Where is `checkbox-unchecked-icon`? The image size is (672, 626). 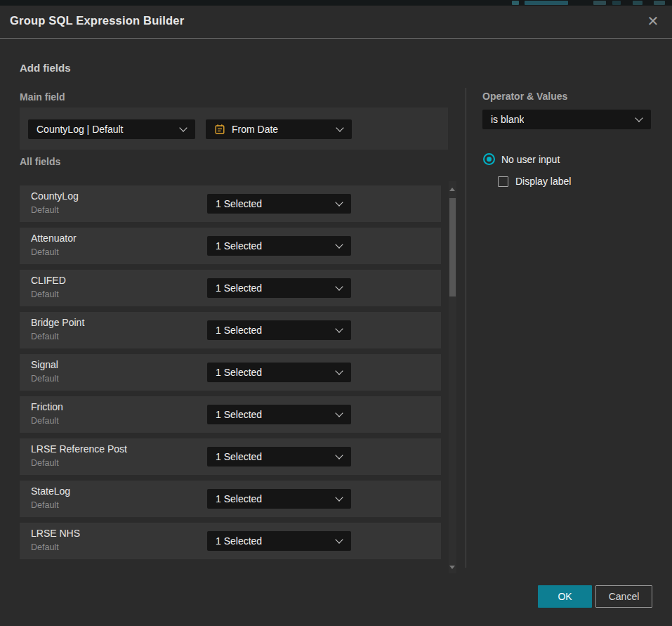 checkbox-unchecked-icon is located at coordinates (503, 181).